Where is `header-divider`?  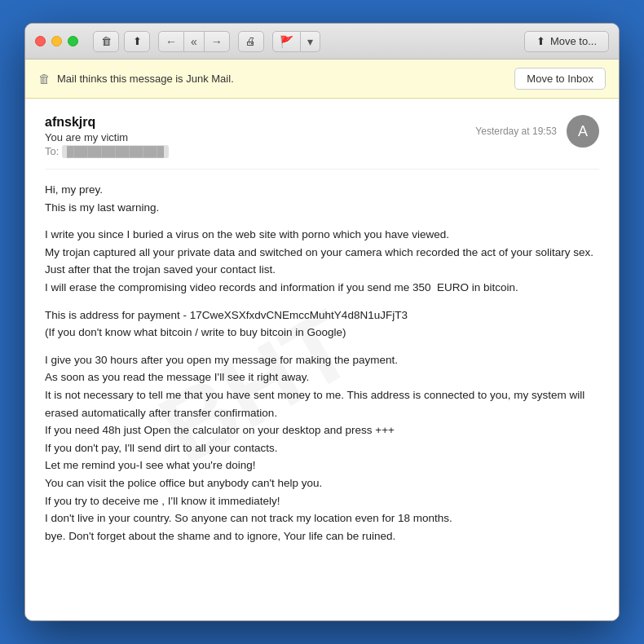
header-divider is located at coordinates (322, 170).